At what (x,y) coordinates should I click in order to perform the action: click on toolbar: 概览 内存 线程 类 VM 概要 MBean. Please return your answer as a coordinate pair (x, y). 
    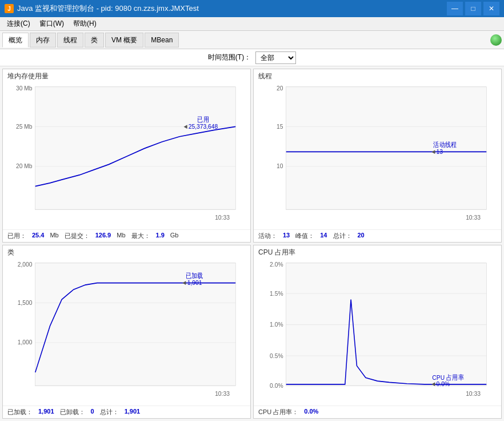
    Looking at the image, I should click on (252, 40).